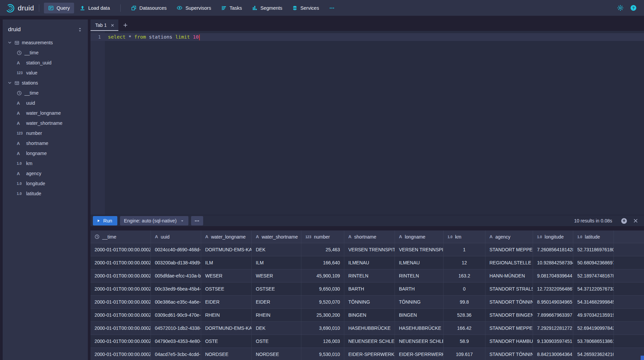  Describe the element at coordinates (465, 354) in the screenshot. I see `table-cell-km: 109.617` at that location.